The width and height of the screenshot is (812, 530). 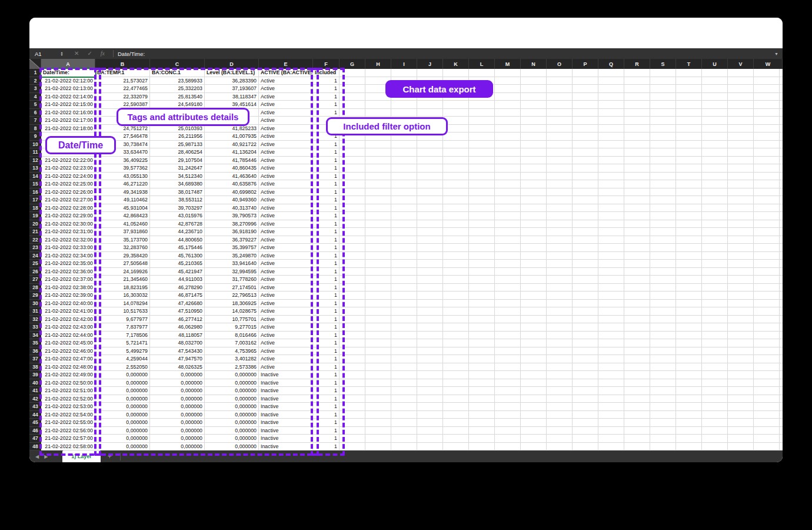 I want to click on cell-D9: 41,007935, so click(x=232, y=137).